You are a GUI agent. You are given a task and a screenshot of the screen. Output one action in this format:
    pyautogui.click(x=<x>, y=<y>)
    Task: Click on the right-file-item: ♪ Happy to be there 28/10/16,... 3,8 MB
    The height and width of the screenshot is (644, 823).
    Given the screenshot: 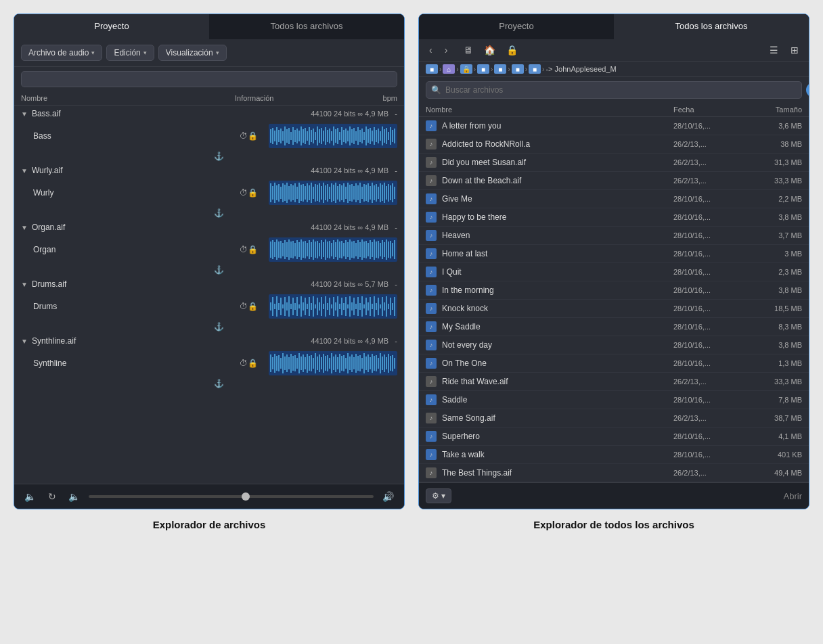 What is the action you would take?
    pyautogui.click(x=614, y=218)
    